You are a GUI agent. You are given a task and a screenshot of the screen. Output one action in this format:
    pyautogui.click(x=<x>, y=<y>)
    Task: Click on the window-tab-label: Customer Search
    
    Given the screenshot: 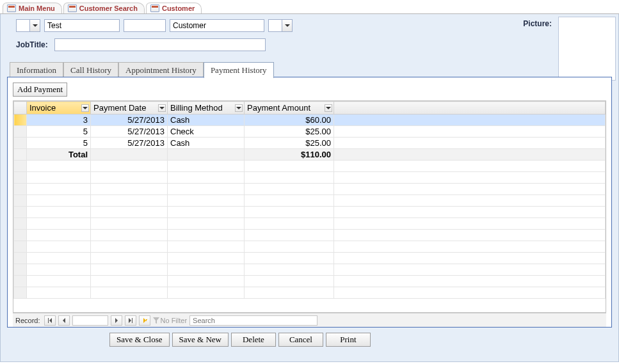 What is the action you would take?
    pyautogui.click(x=109, y=8)
    